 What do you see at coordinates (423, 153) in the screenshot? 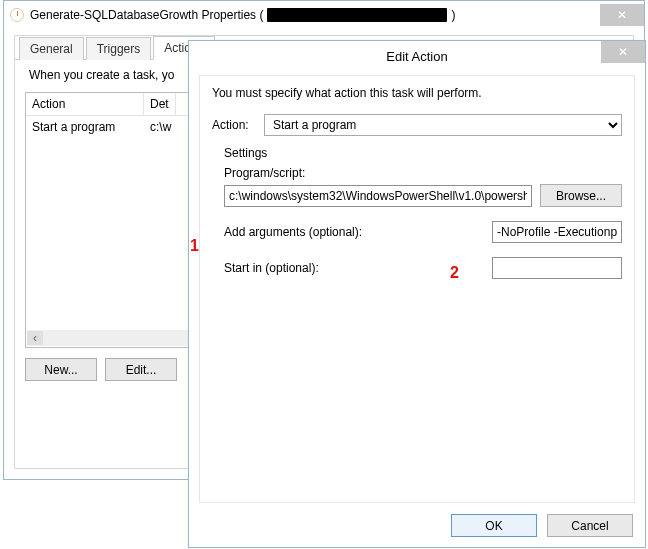
I see `settings-heading: Settings` at bounding box center [423, 153].